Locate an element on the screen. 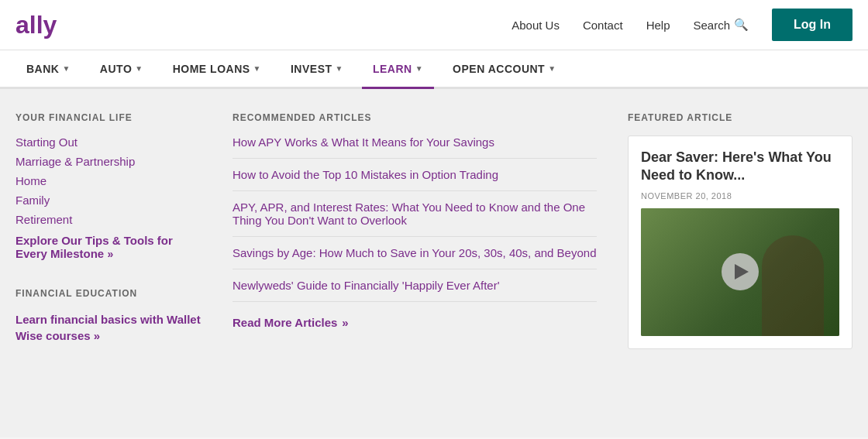 The image size is (868, 439). search-label: Search is located at coordinates (711, 25).